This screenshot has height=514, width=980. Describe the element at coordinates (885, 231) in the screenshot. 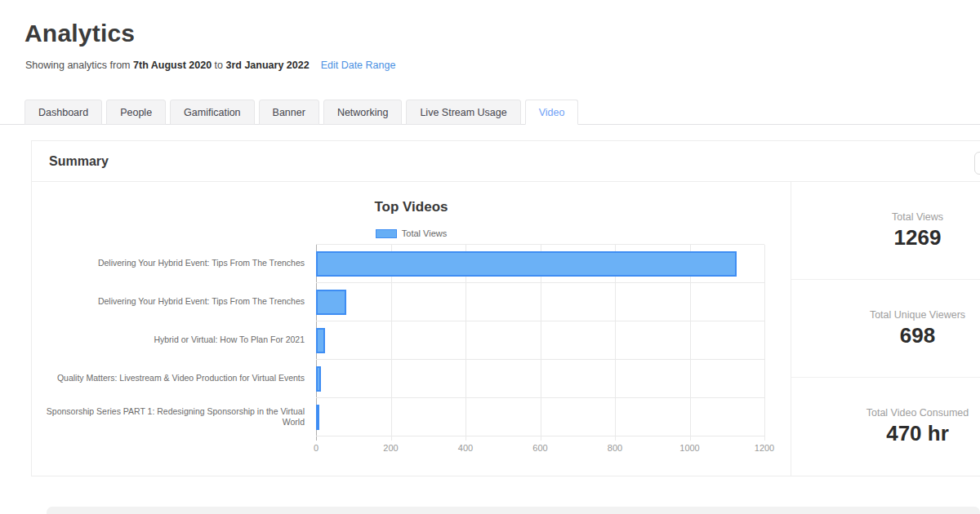

I see `stat-panel-total-views: Total Views1269` at that location.